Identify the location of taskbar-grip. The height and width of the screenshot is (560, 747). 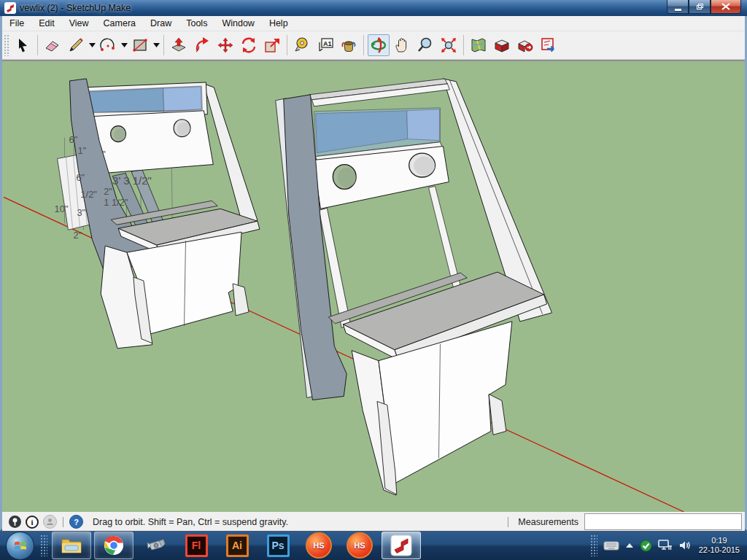
(44, 545).